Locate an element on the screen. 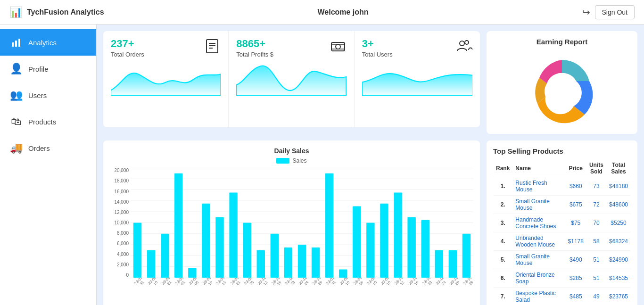 This screenshot has width=644, height=305. earning-report-title: Earning Report is located at coordinates (562, 41).